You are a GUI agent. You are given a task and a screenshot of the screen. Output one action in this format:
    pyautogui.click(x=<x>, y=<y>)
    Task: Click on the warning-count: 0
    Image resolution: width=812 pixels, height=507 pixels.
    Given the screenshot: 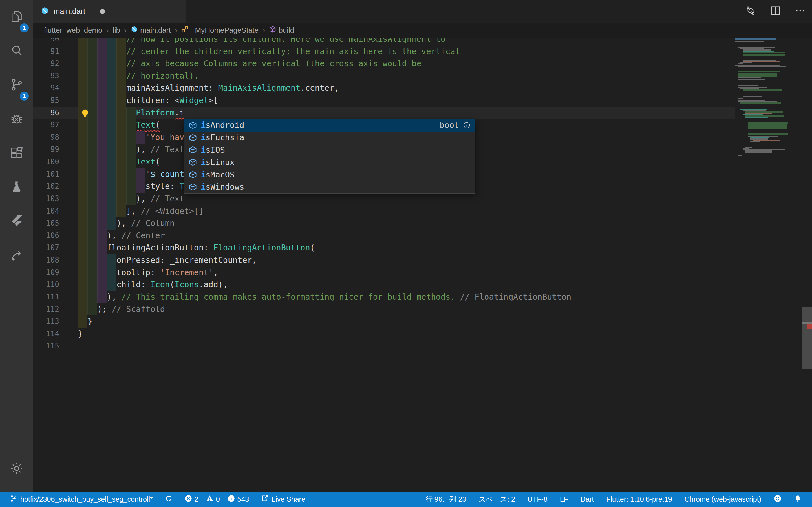 What is the action you would take?
    pyautogui.click(x=218, y=499)
    